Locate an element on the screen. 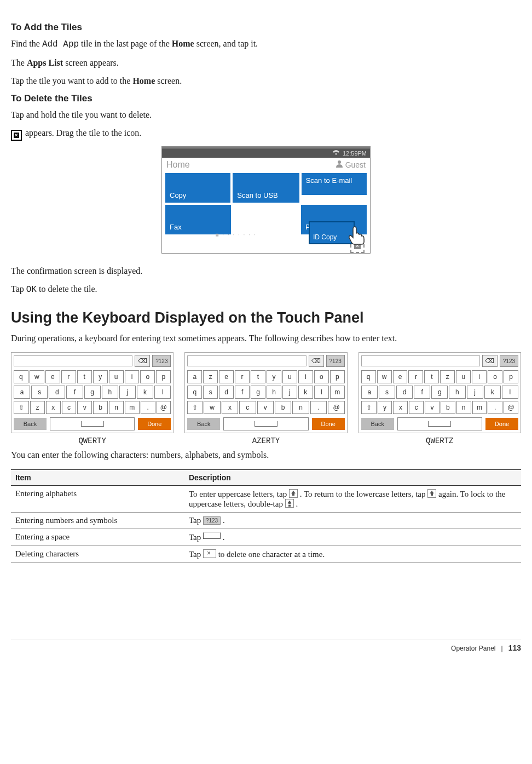  tile-scan-email: Scan to E-mail is located at coordinates (334, 184).